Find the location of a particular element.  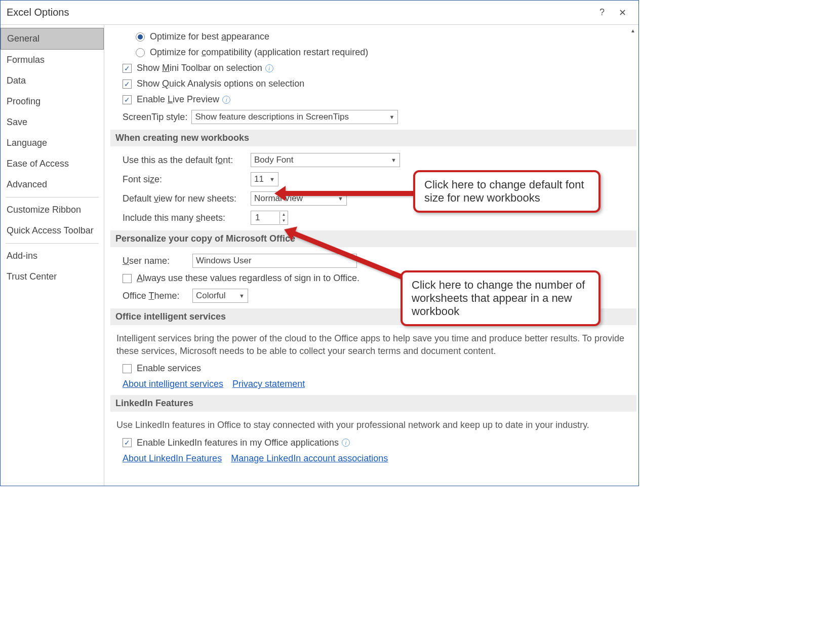

check-label: Show Mini Toolbar on selection is located at coordinates (199, 68).